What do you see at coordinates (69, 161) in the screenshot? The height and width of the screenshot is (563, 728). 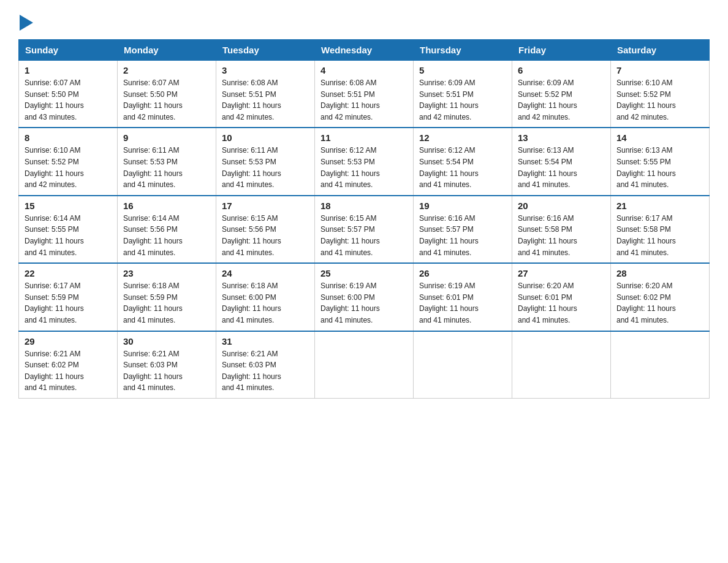 I see `calendar-cell: 8Sunrise: 6:10 AMSunset: 5:52 PMDaylight…` at bounding box center [69, 161].